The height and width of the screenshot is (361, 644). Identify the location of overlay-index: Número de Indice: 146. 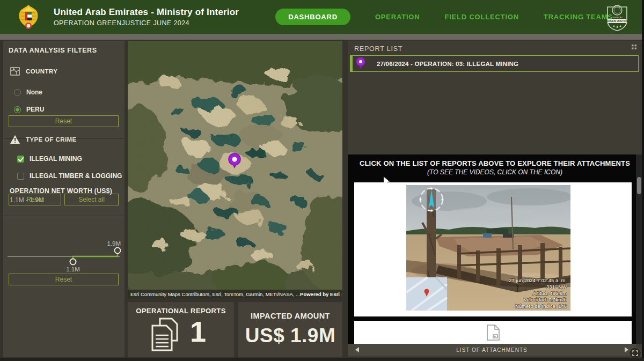
(541, 306).